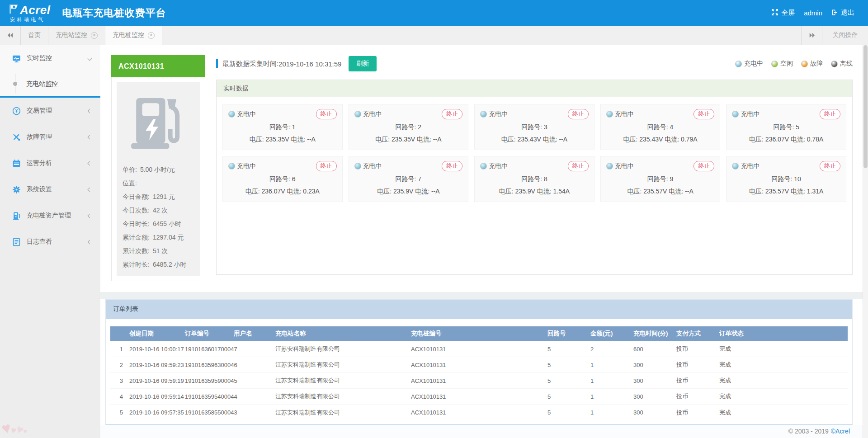 Image resolution: width=868 pixels, height=438 pixels. What do you see at coordinates (782, 64) in the screenshot?
I see `legend-item: 空闲` at bounding box center [782, 64].